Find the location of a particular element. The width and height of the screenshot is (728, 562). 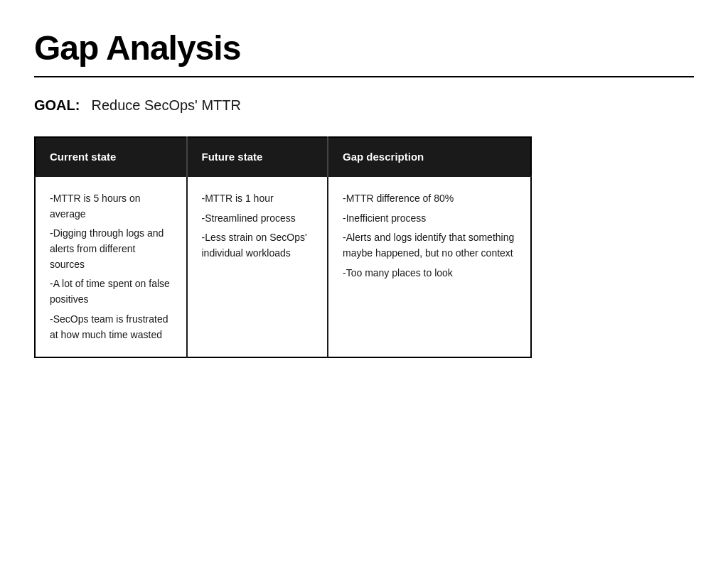

col-header-future-state: Future state is located at coordinates (257, 156).